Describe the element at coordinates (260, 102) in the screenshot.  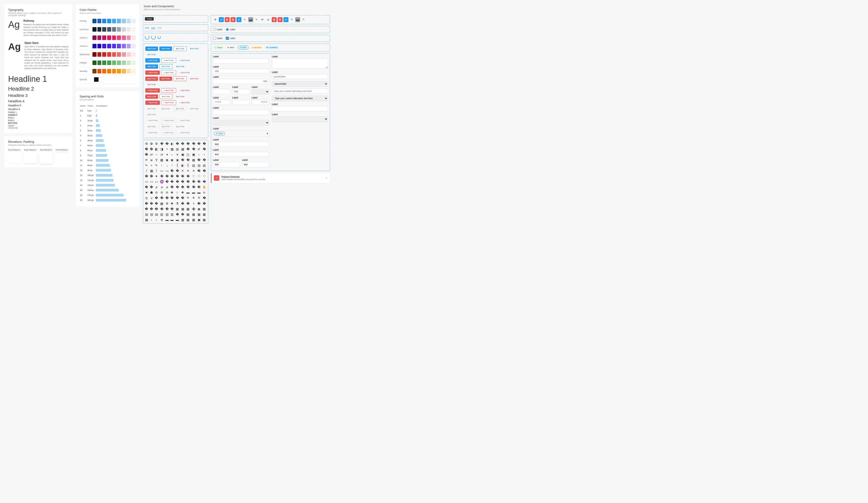
I see `yyyy-right-input` at that location.